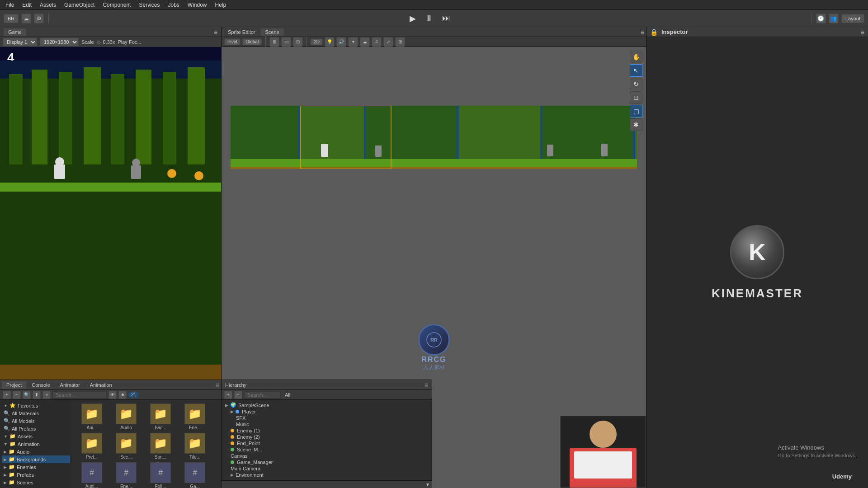 The height and width of the screenshot is (488, 868). I want to click on rect-tool-icon: ▭, so click(286, 42).